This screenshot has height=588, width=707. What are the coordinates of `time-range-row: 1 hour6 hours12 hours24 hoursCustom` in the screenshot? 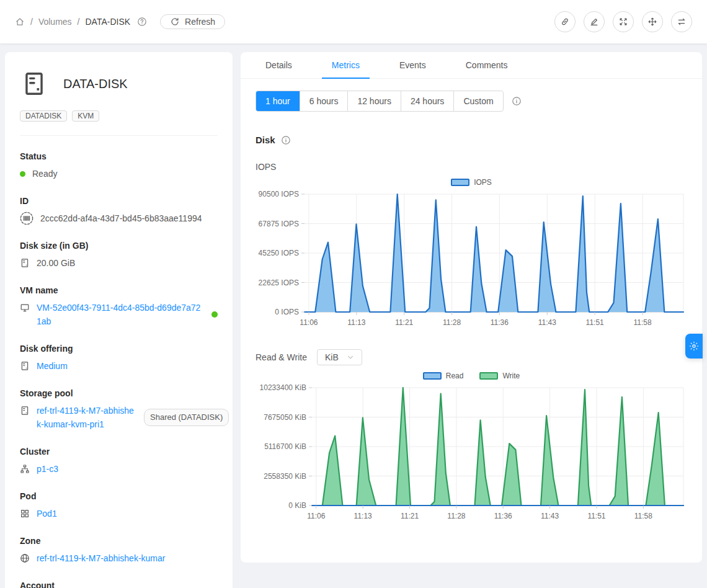 It's located at (471, 101).